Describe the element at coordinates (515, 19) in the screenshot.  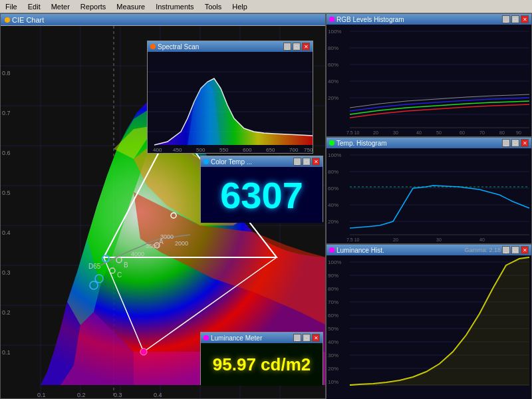
I see `rgb-hist-maximize-btn: □` at that location.